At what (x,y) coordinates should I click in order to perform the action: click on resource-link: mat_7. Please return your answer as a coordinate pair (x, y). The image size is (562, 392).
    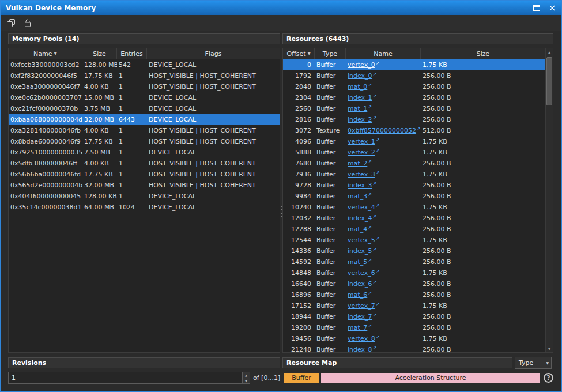
    Looking at the image, I should click on (357, 327).